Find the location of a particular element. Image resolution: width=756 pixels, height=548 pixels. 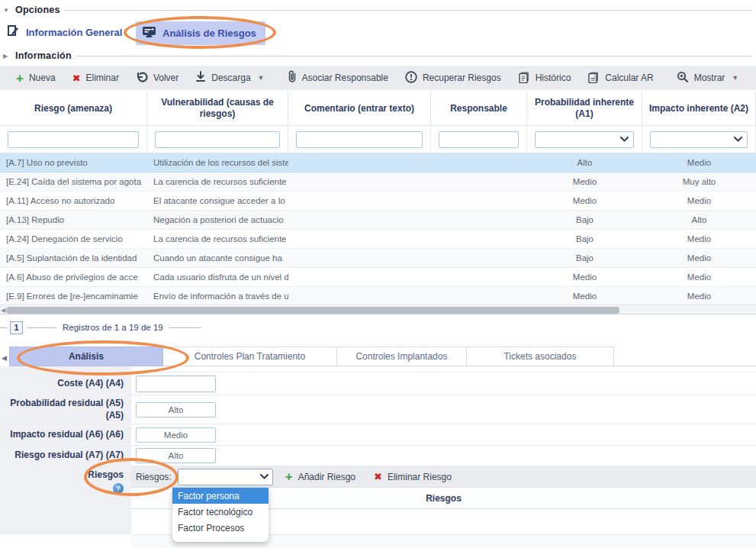

cell-vulnerabilidad: Envío de información a través de u is located at coordinates (218, 296).